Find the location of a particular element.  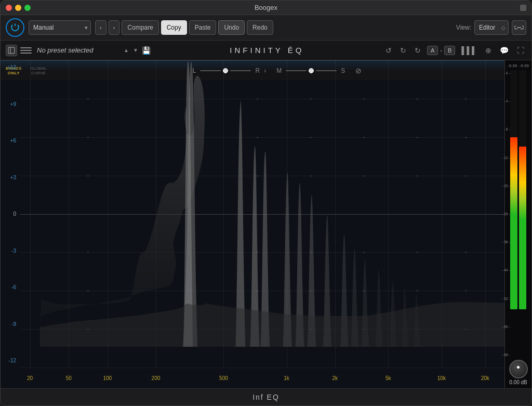

save-icon: 💾 is located at coordinates (147, 50).